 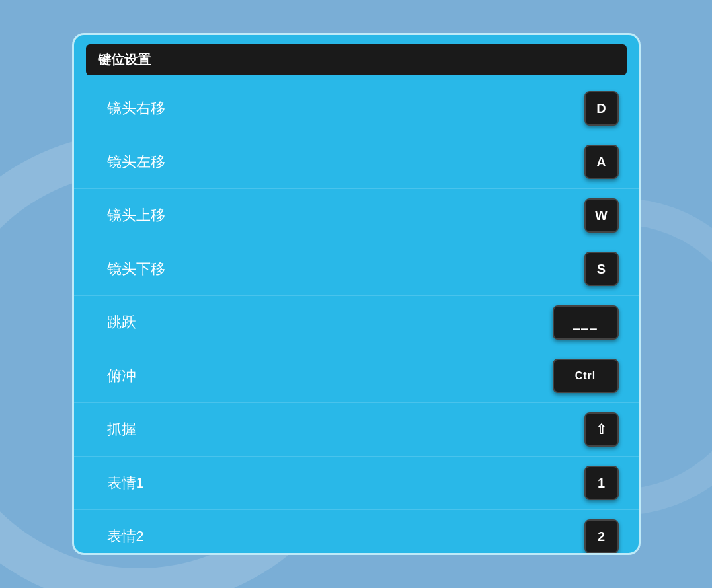 I want to click on table-row: 表情11, so click(x=356, y=484).